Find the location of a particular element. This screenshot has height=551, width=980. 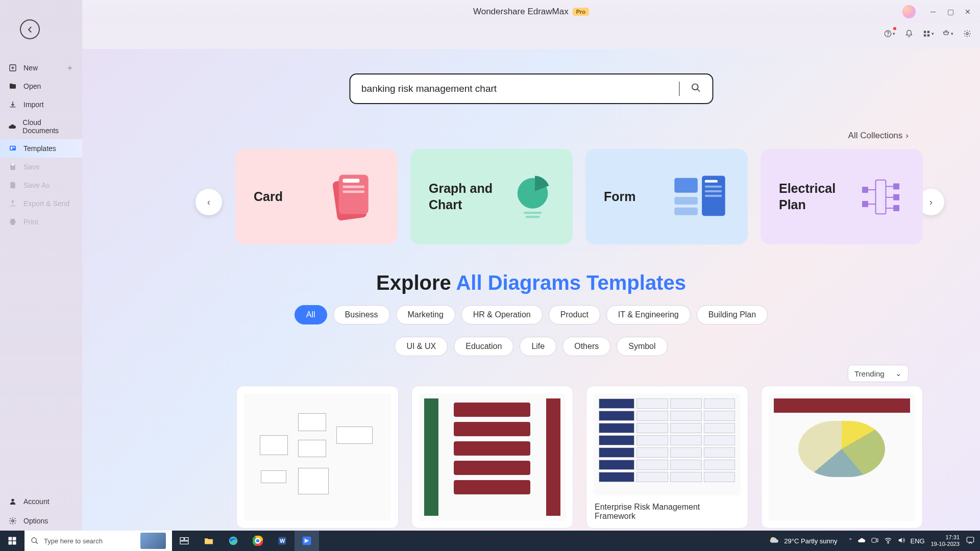

sidebar-item-account: Account is located at coordinates (41, 502).